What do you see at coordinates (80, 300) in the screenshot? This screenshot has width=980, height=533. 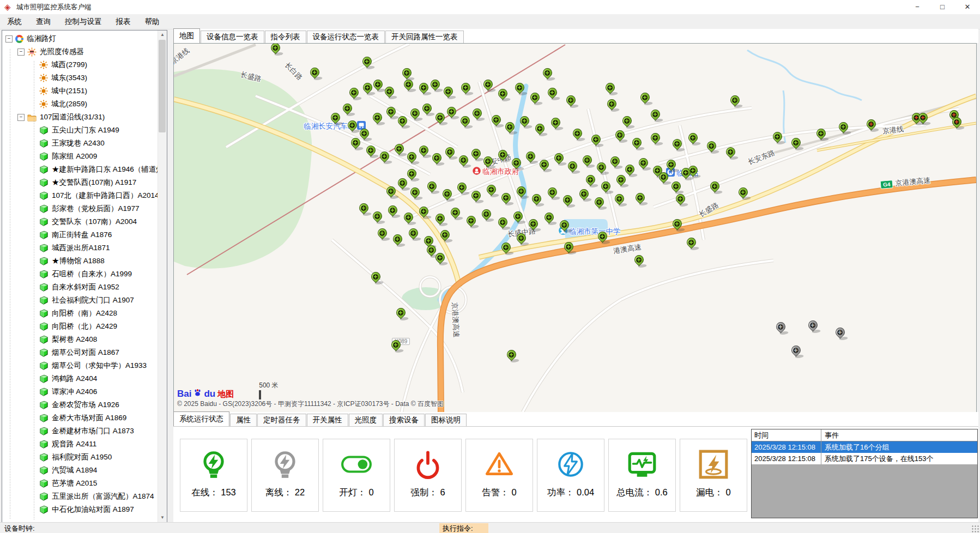 I see `tree-leaf-1-13: 社会福利院大门口 A1907` at bounding box center [80, 300].